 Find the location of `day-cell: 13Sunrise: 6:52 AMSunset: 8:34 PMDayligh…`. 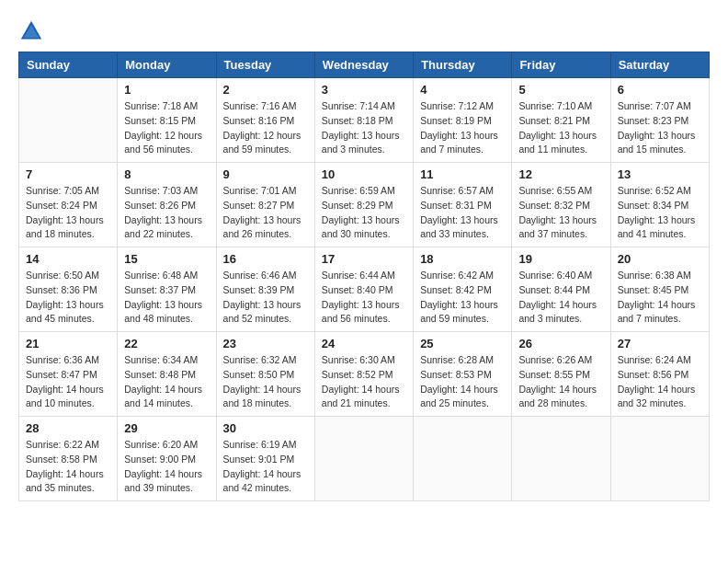

day-cell: 13Sunrise: 6:52 AMSunset: 8:34 PMDayligh… is located at coordinates (660, 205).